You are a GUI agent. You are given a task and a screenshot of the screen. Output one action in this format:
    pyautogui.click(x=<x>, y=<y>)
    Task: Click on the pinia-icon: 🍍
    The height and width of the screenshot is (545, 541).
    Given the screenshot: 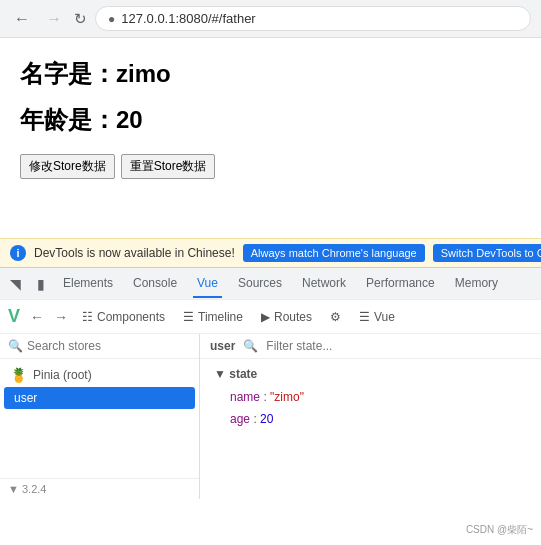 What is the action you would take?
    pyautogui.click(x=18, y=375)
    